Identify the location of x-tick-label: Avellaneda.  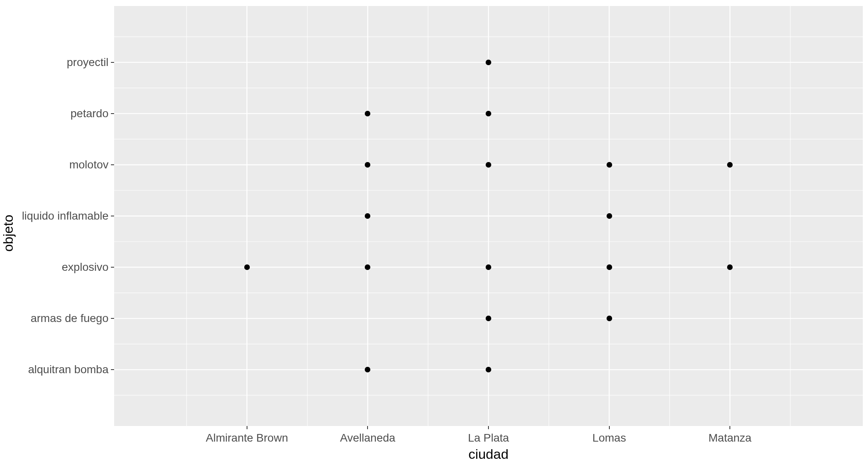
(368, 438).